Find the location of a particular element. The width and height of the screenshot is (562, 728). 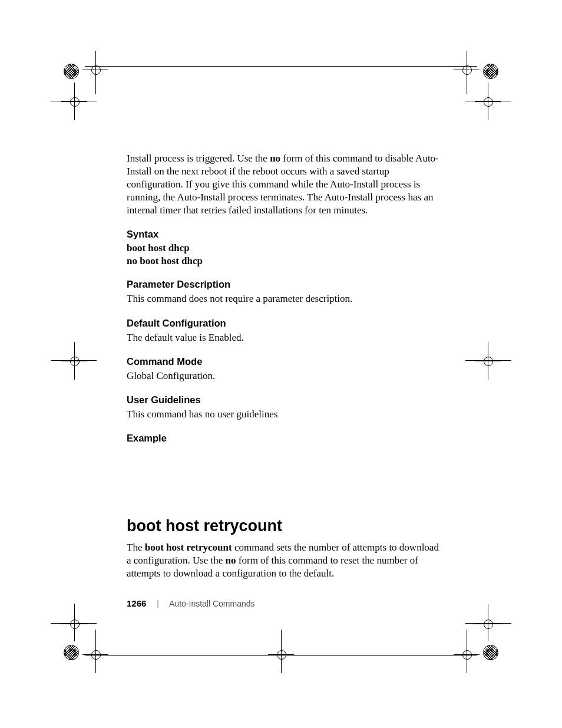

default-configuration-body: The default value is Enabled. is located at coordinates (286, 338).